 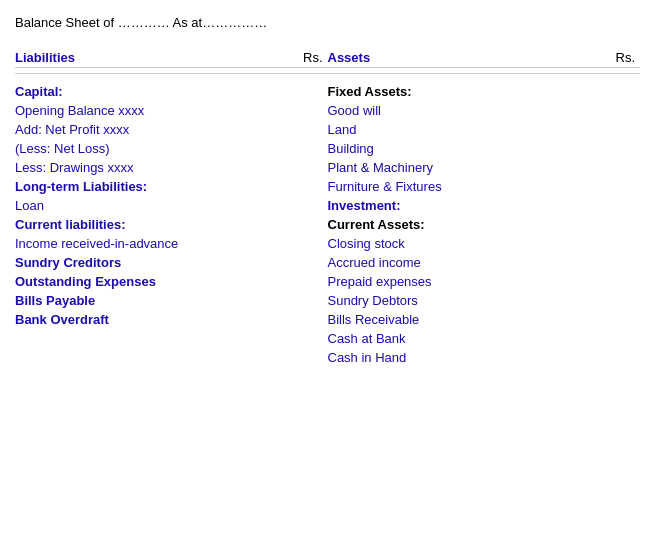 I want to click on liability-item: Bills Payable, so click(x=55, y=300).